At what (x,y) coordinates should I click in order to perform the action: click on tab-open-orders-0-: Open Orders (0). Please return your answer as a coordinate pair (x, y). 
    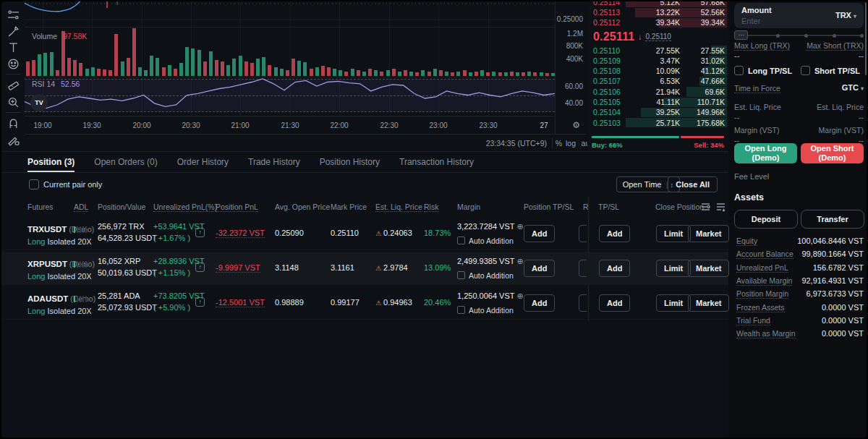
    Looking at the image, I should click on (126, 162).